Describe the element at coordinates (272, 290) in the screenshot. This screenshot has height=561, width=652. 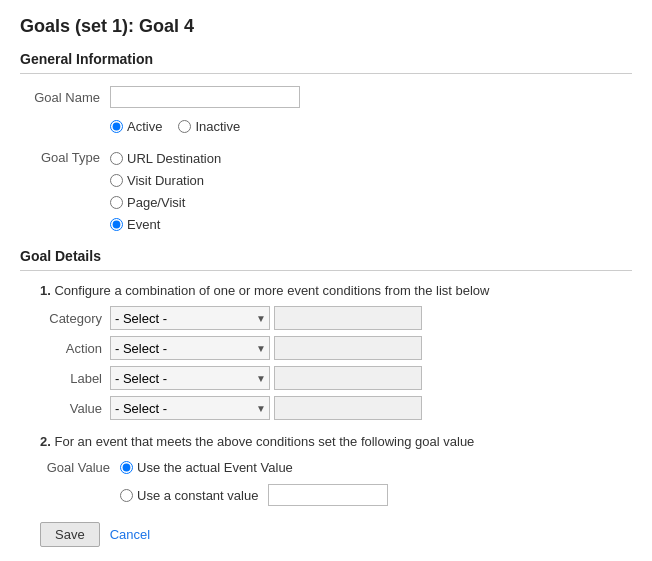
I see `step1-text: Configure a combination of one or more e…` at that location.